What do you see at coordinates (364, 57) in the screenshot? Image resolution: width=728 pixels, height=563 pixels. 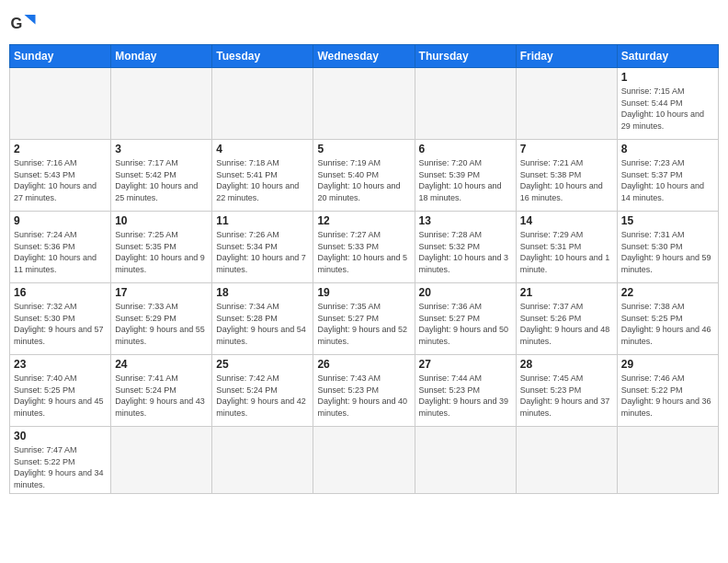 I see `weekday-header-row: SundayMondayTuesdayWednesdayThursdayFrid…` at bounding box center [364, 57].